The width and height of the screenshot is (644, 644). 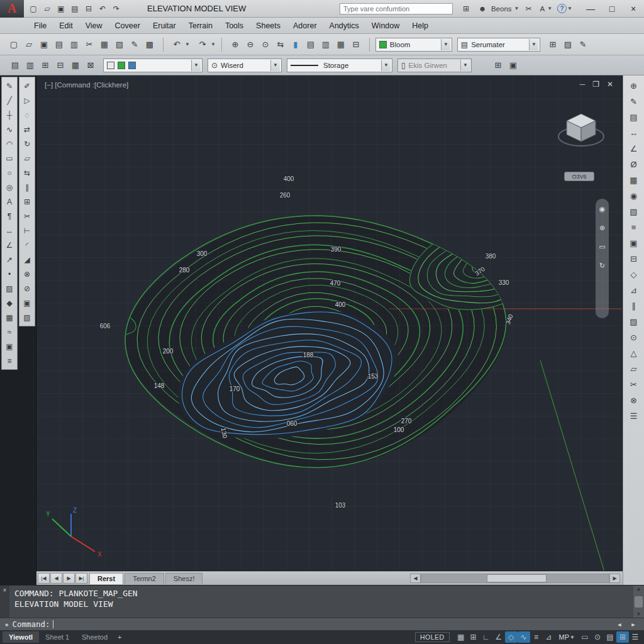 What do you see at coordinates (499, 45) in the screenshot?
I see `serumater-dropdown: ▤ Serumater ▼` at bounding box center [499, 45].